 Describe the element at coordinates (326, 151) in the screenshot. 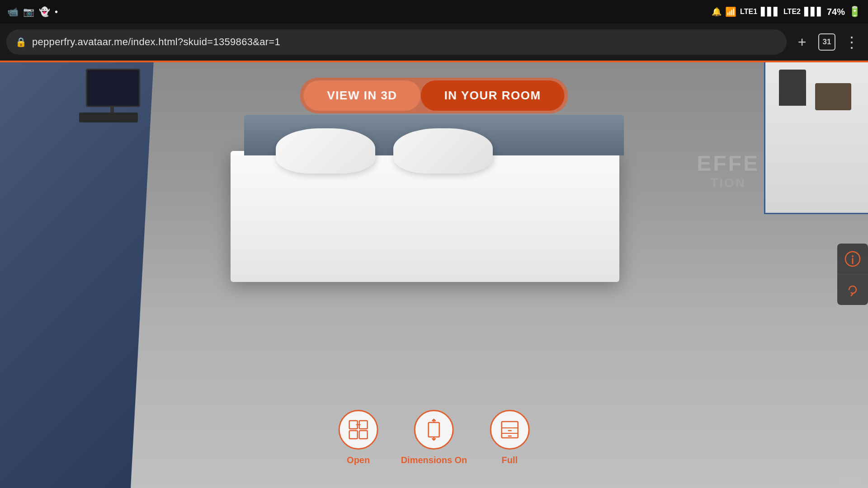

I see `pillow-left` at that location.